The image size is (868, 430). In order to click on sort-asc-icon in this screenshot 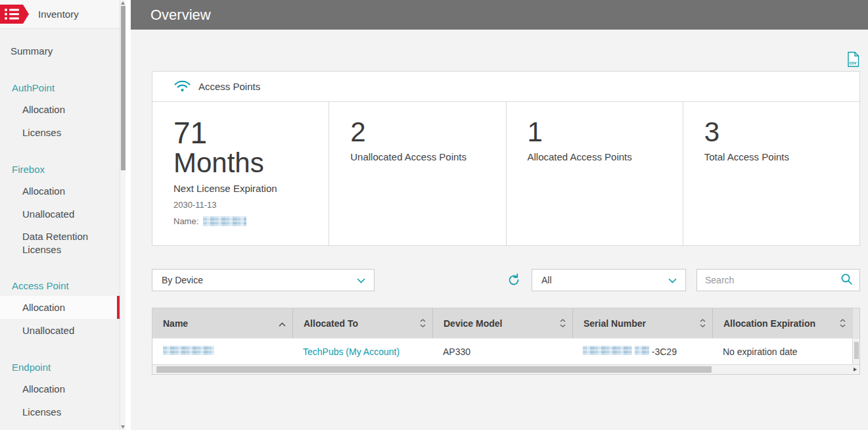, I will do `click(283, 323)`.